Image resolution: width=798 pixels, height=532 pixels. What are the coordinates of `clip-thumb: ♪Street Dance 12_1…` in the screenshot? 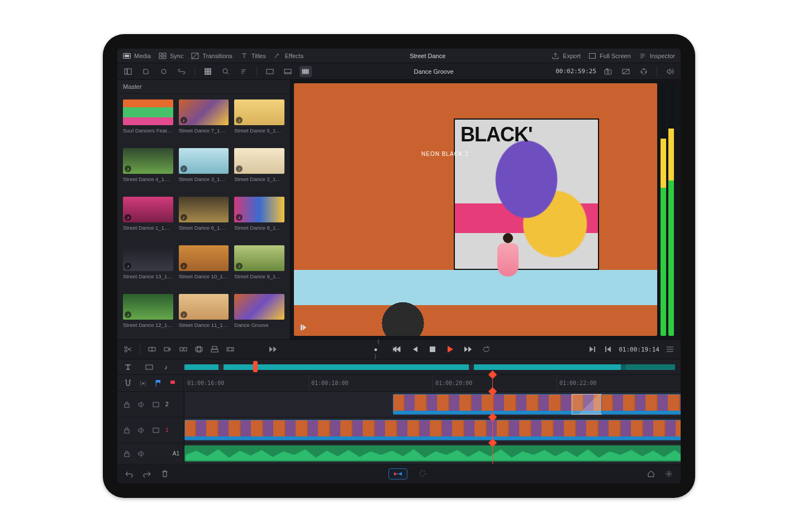 It's located at (148, 315).